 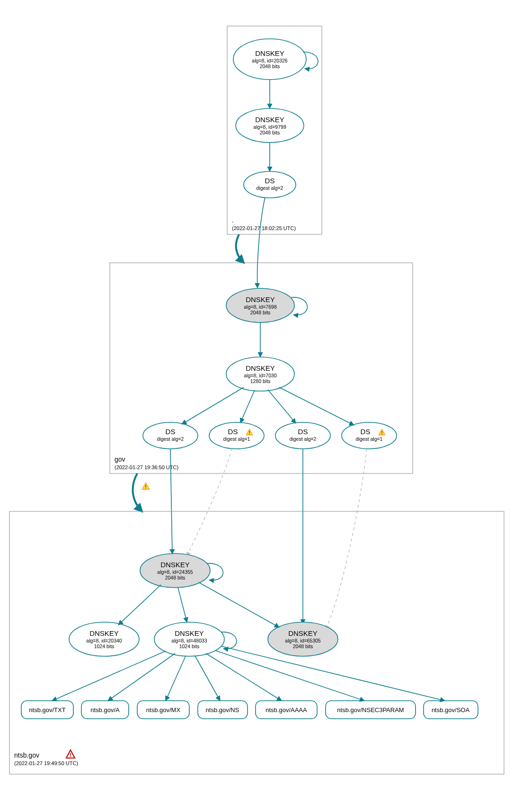 What do you see at coordinates (222, 710) in the screenshot?
I see `svg-text: ntsb.gov/NS` at bounding box center [222, 710].